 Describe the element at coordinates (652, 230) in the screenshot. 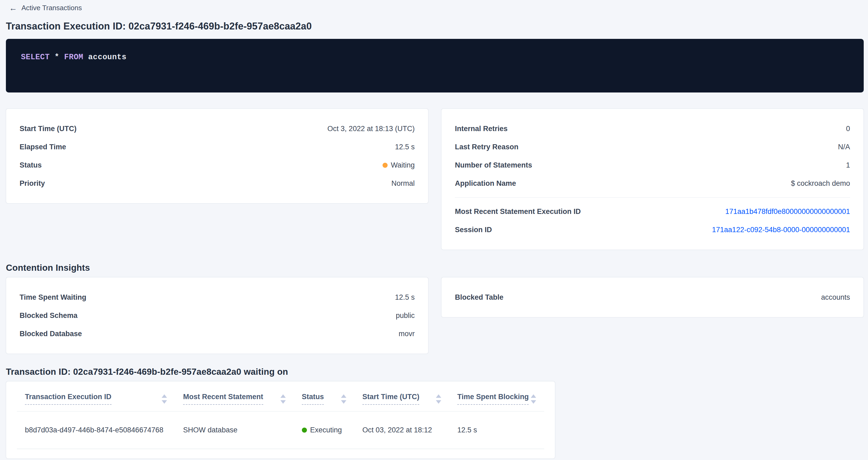

I see `row-session-id: Session ID 171aa122-c092-54b8-0000-00000…` at that location.